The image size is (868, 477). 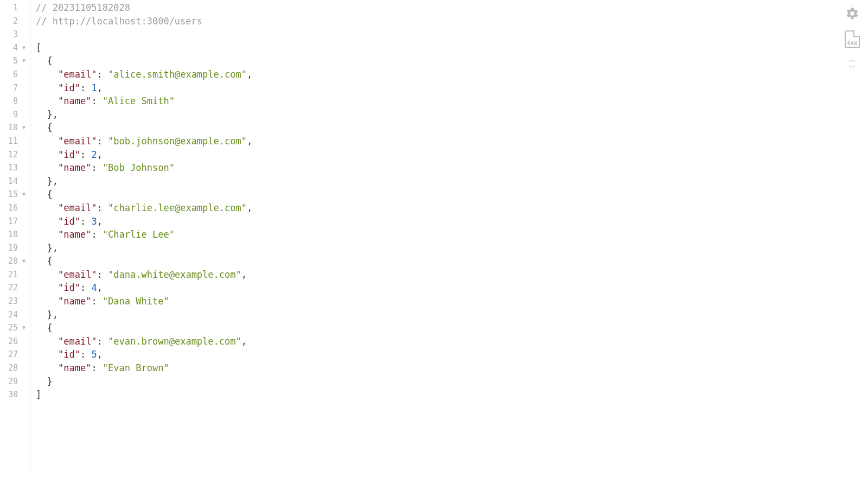 What do you see at coordinates (15, 368) in the screenshot?
I see `gutter-line: 28▼` at bounding box center [15, 368].